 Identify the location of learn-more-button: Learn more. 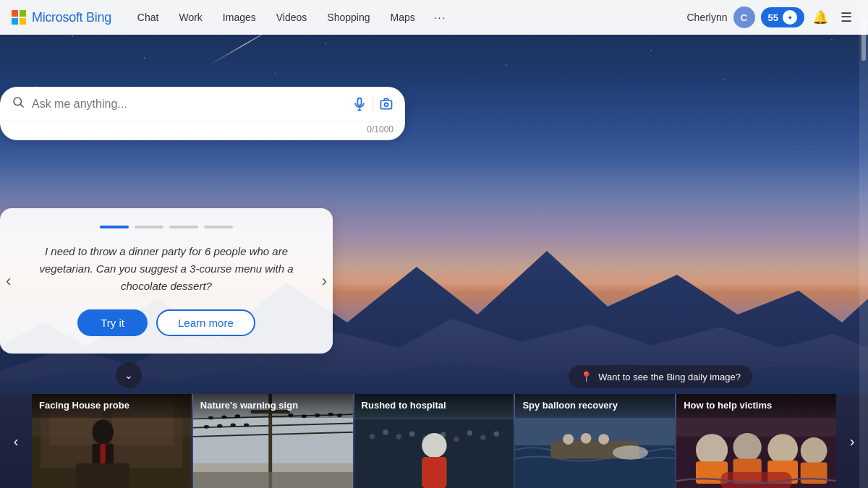
(205, 322).